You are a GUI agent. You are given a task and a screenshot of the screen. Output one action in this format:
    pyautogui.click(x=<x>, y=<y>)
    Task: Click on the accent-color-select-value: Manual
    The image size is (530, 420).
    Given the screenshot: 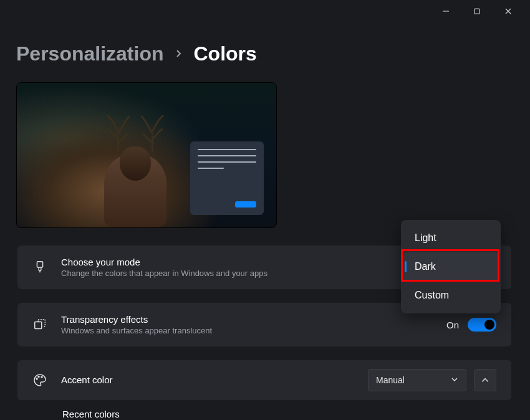 What is the action you would take?
    pyautogui.click(x=390, y=380)
    